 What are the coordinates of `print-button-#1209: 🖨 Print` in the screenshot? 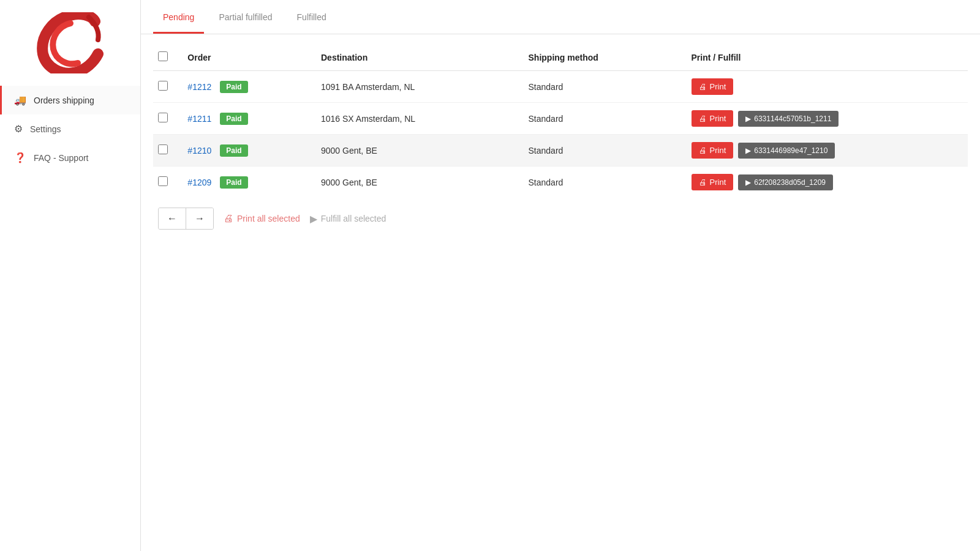 It's located at (713, 182).